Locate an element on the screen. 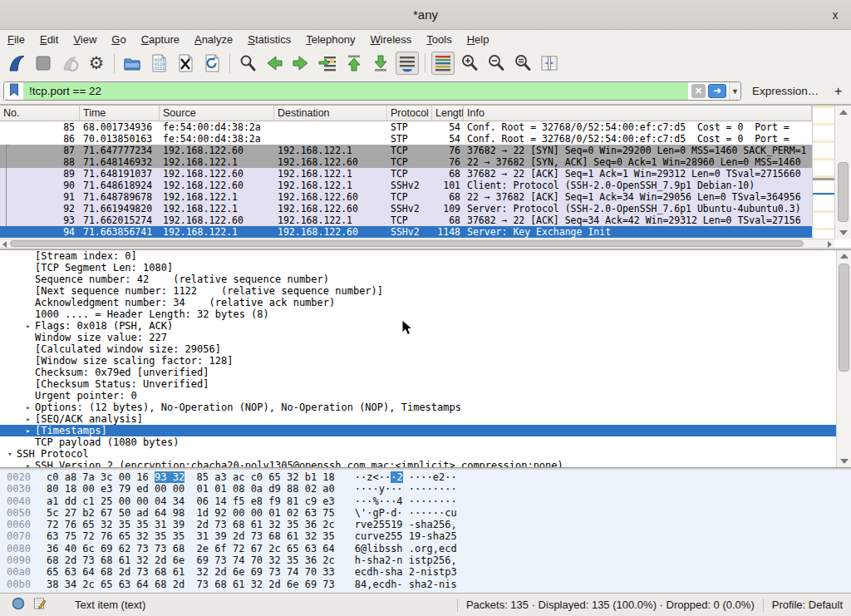  detail-line-timestamps-selected: ▸[Timestamps] is located at coordinates (418, 431).